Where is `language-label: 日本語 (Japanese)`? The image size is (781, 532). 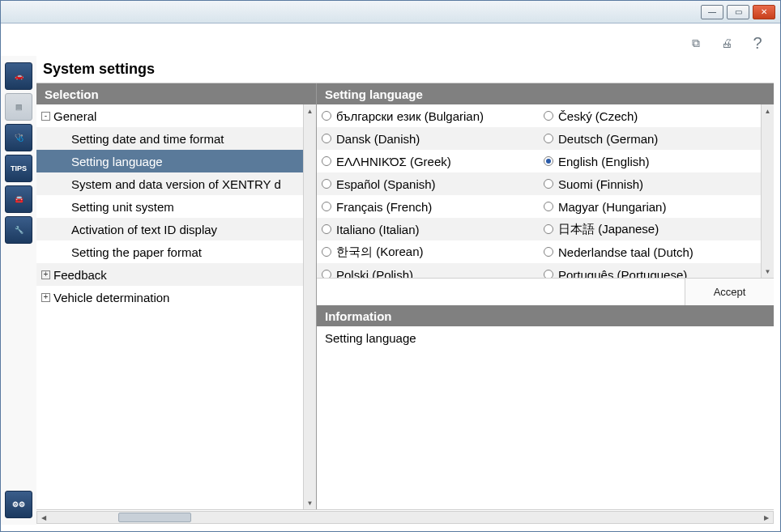
language-label: 日本語 (Japanese) is located at coordinates (608, 230).